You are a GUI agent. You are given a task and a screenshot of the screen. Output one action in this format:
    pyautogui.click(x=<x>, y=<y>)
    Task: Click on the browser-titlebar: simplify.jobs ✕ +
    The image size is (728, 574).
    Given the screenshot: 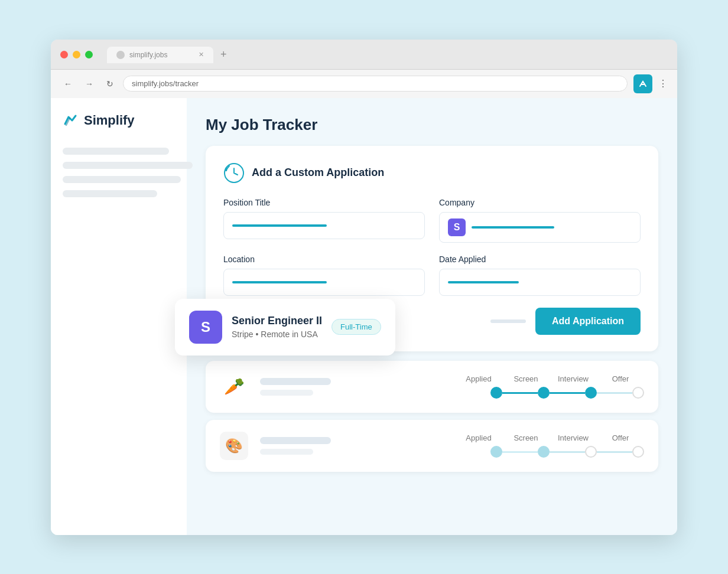 What is the action you would take?
    pyautogui.click(x=364, y=54)
    